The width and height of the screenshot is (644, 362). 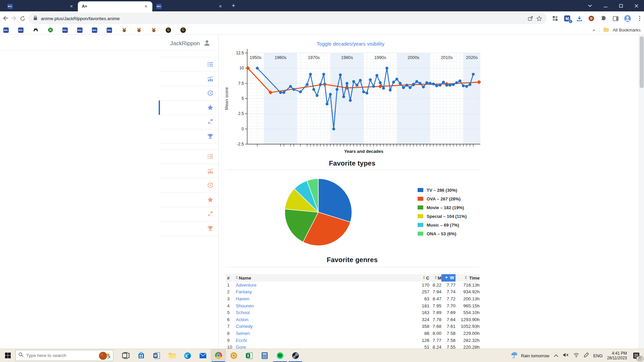 What do you see at coordinates (641, 192) in the screenshot?
I see `page-scrollbar` at bounding box center [641, 192].